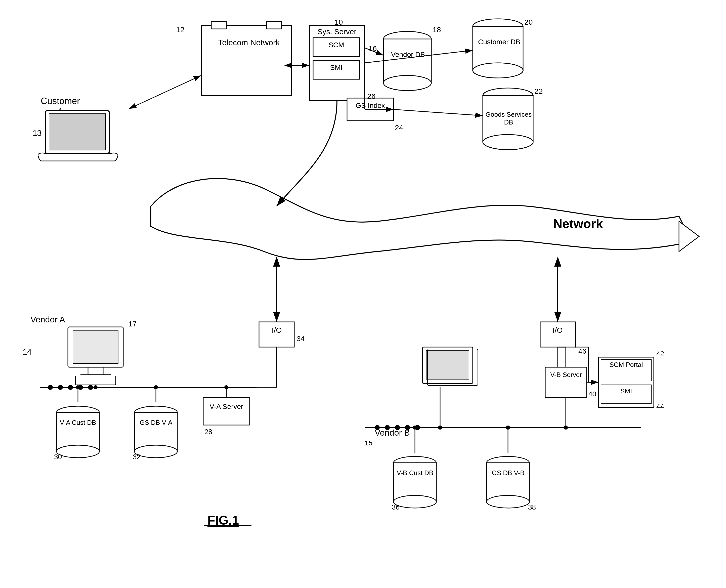 This screenshot has height=588, width=726. Describe the element at coordinates (626, 365) in the screenshot. I see `scm-portal-label: SCM Portal` at that location.